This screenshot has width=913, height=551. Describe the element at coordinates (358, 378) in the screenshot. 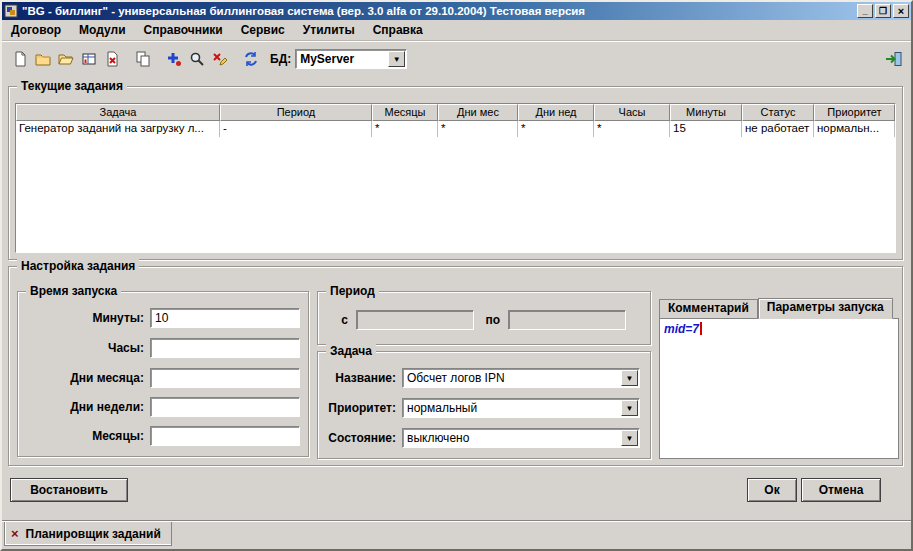

I see `task-name-label: Название:` at that location.